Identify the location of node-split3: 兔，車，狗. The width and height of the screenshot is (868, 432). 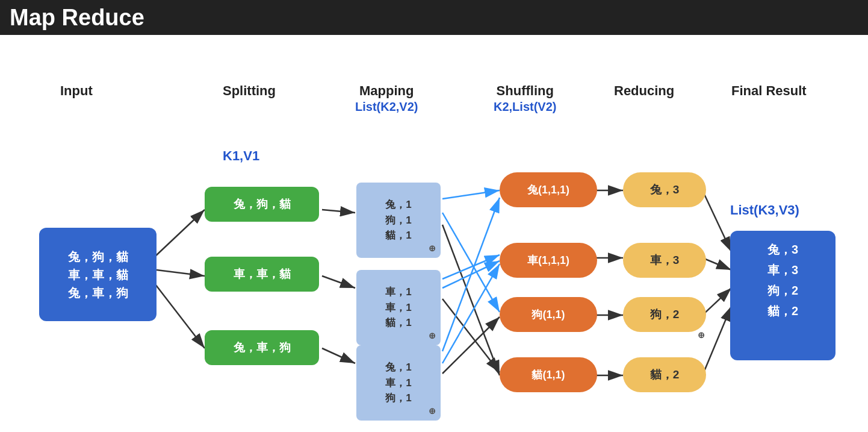
(262, 348).